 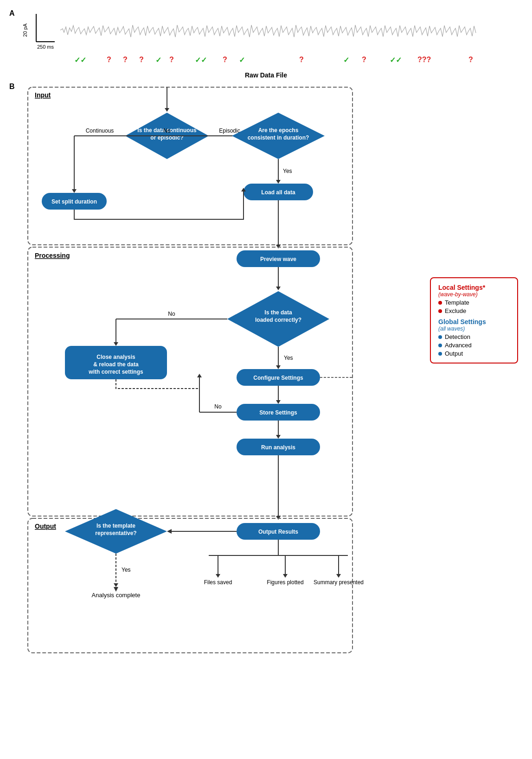 I want to click on global-item-detection: Detection, so click(x=474, y=337).